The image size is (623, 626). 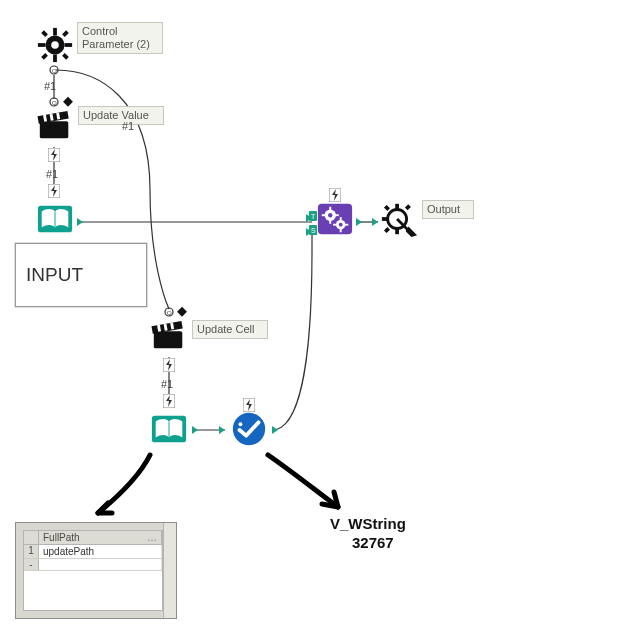 I want to click on tool-control-parameter, so click(x=55, y=45).